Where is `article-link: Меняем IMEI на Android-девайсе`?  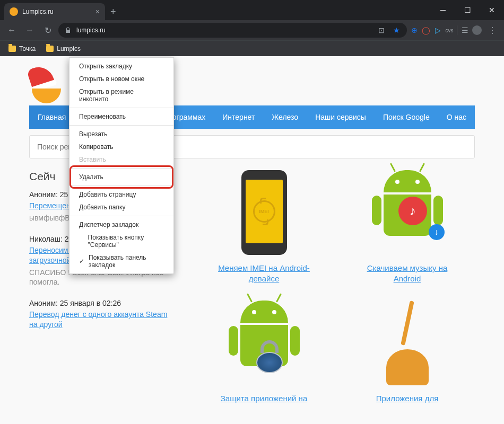 article-link: Меняем IMEI на Android-девайсе is located at coordinates (264, 273).